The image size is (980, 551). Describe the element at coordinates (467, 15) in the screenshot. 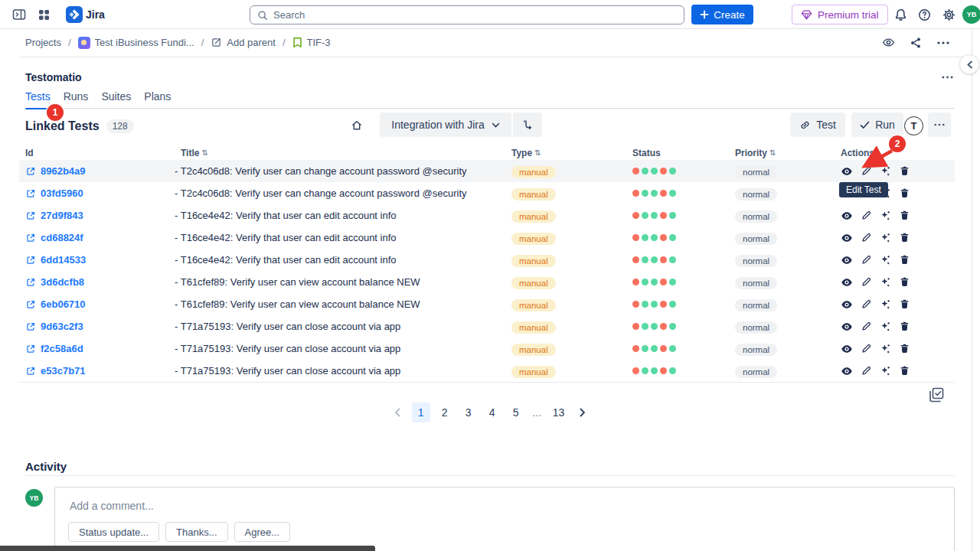

I see `search-bar` at that location.